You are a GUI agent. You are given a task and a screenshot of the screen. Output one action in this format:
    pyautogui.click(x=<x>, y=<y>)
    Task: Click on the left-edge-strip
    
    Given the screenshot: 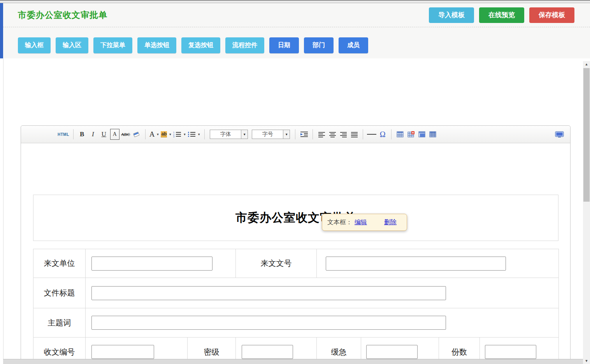 What is the action you would take?
    pyautogui.click(x=2, y=31)
    